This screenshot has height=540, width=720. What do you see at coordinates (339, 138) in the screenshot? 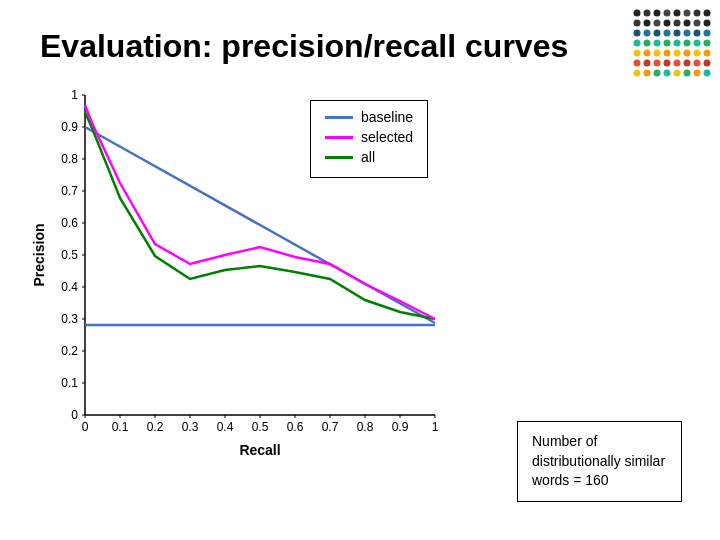
I see `legend-selected-line` at bounding box center [339, 138].